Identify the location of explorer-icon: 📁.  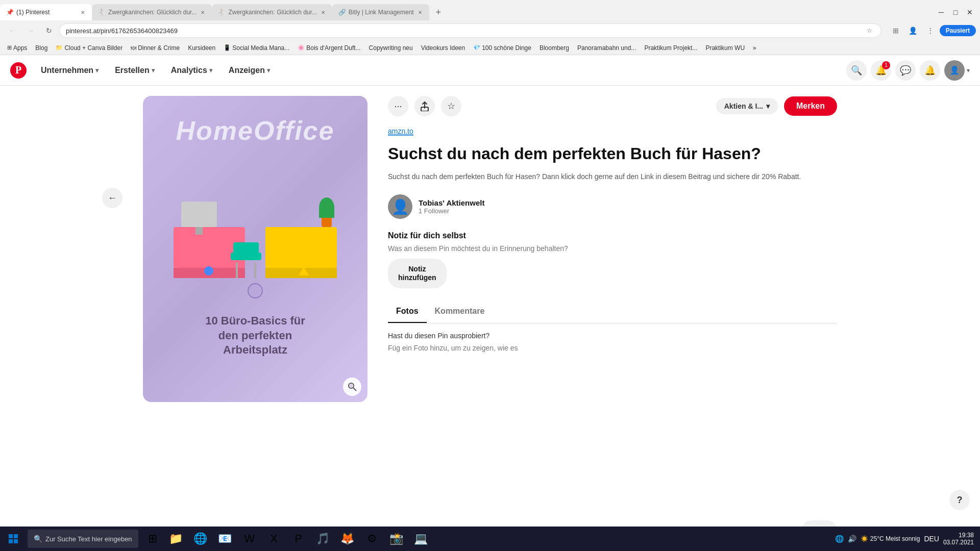
(176, 539).